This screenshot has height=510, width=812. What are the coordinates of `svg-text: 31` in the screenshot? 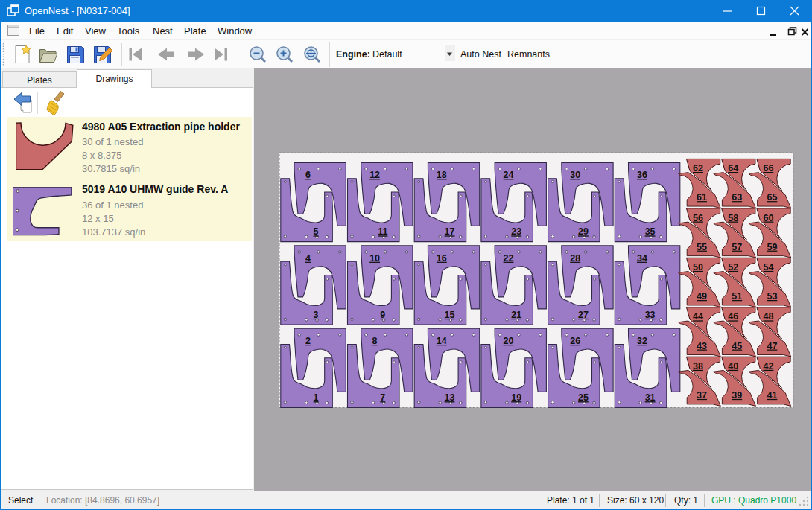 It's located at (650, 398).